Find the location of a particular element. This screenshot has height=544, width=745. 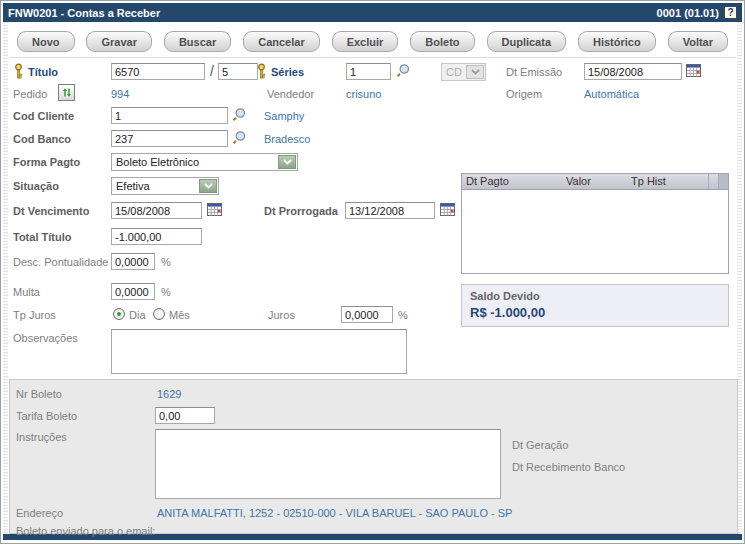

window-frame-left is located at coordinates (6, 278).